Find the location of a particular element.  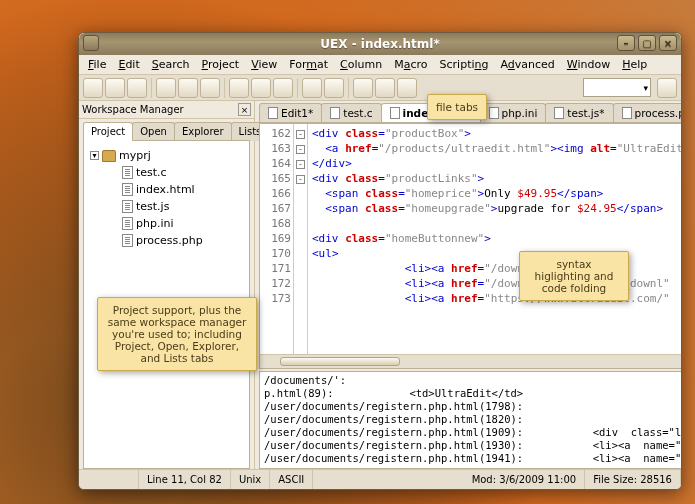

callout-syntax: syntax higlighting and code folding is located at coordinates (574, 276).